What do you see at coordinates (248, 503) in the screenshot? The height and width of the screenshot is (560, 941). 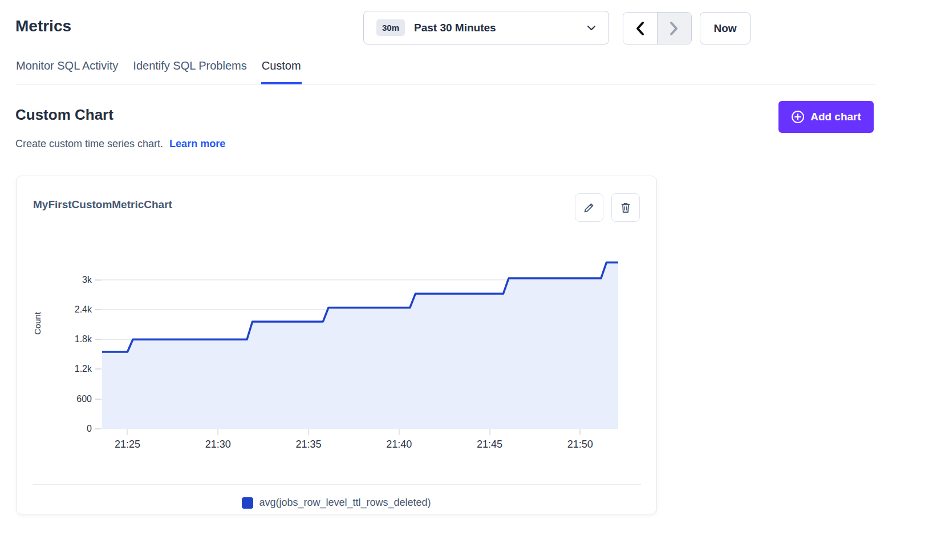 I see `legend-swatch` at bounding box center [248, 503].